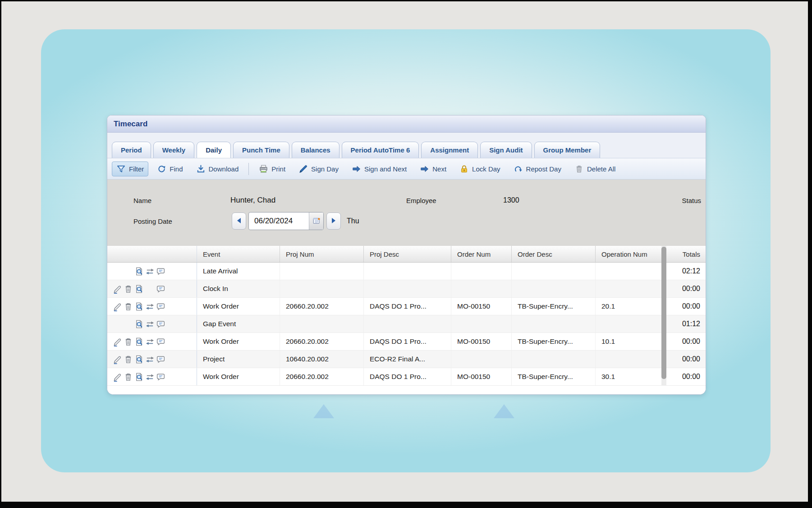  What do you see at coordinates (239, 221) in the screenshot?
I see `previous-day-button` at bounding box center [239, 221].